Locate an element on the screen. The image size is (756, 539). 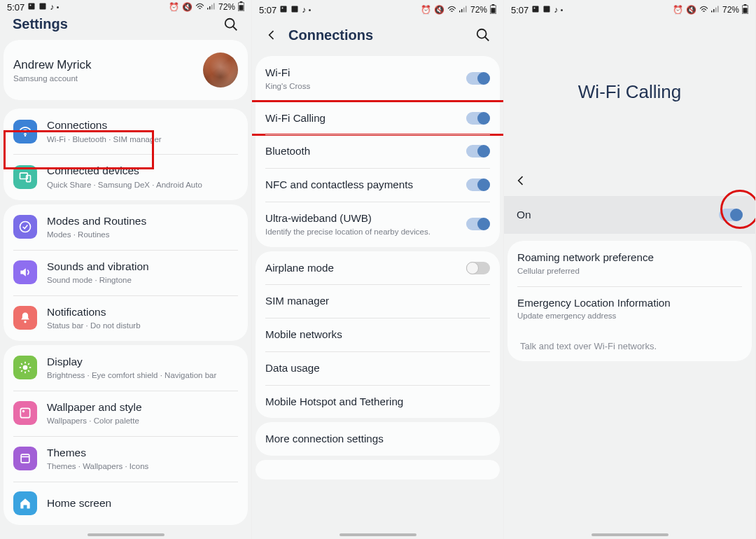
avatar is located at coordinates (220, 70).